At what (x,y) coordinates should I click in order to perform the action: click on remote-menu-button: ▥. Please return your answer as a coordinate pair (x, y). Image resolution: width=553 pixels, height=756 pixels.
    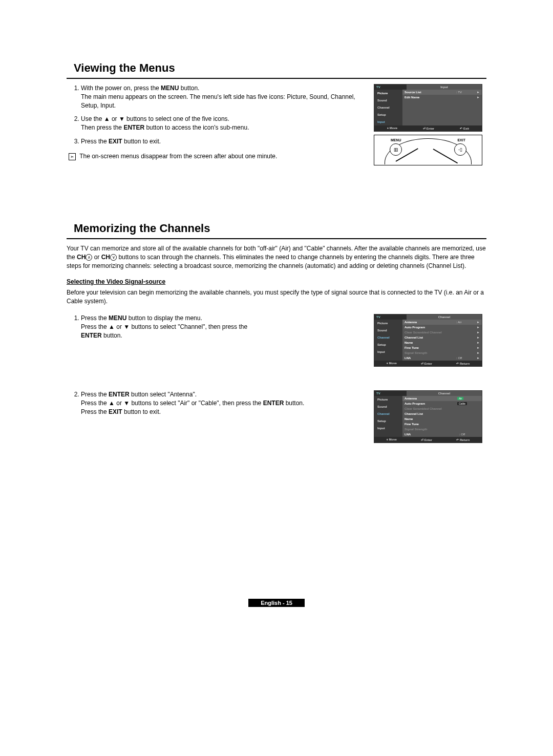
    Looking at the image, I should click on (396, 150).